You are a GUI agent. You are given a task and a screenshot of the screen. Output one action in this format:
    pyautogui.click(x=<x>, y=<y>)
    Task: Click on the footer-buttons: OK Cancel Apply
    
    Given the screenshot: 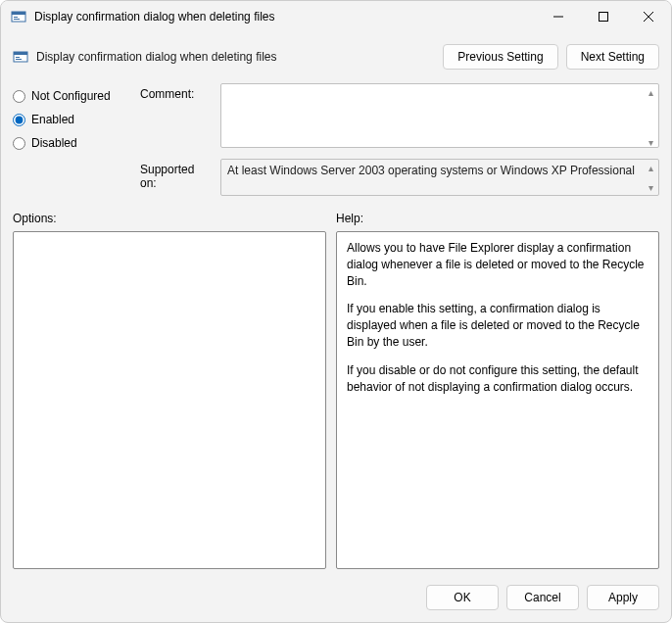 What is the action you would take?
    pyautogui.click(x=336, y=593)
    